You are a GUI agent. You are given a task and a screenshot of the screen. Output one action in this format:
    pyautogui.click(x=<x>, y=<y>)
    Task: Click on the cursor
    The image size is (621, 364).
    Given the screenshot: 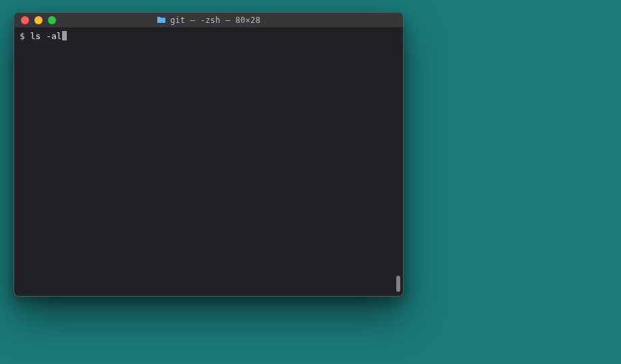 What is the action you would take?
    pyautogui.click(x=65, y=36)
    